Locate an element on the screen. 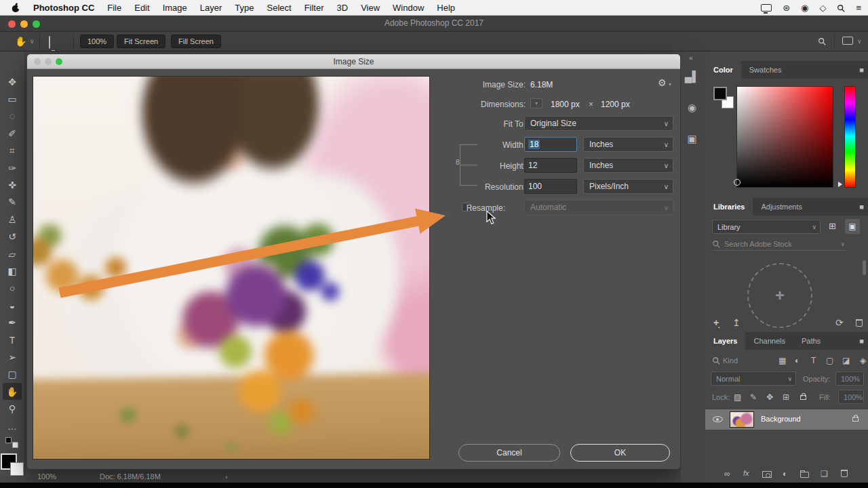  opacity-select: 100% is located at coordinates (850, 378).